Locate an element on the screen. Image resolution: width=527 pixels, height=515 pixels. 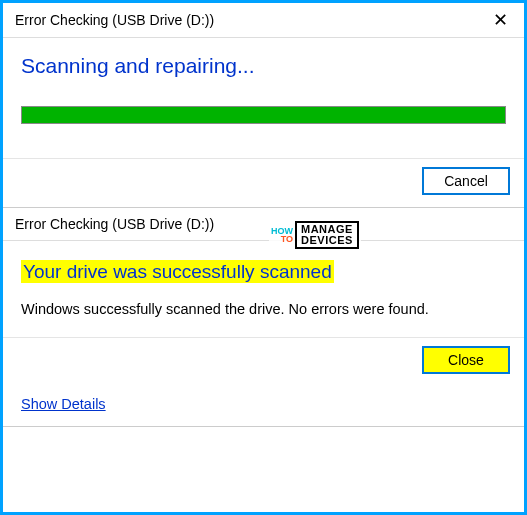
watermark-howto: HOW TO is located at coordinates (282, 235).